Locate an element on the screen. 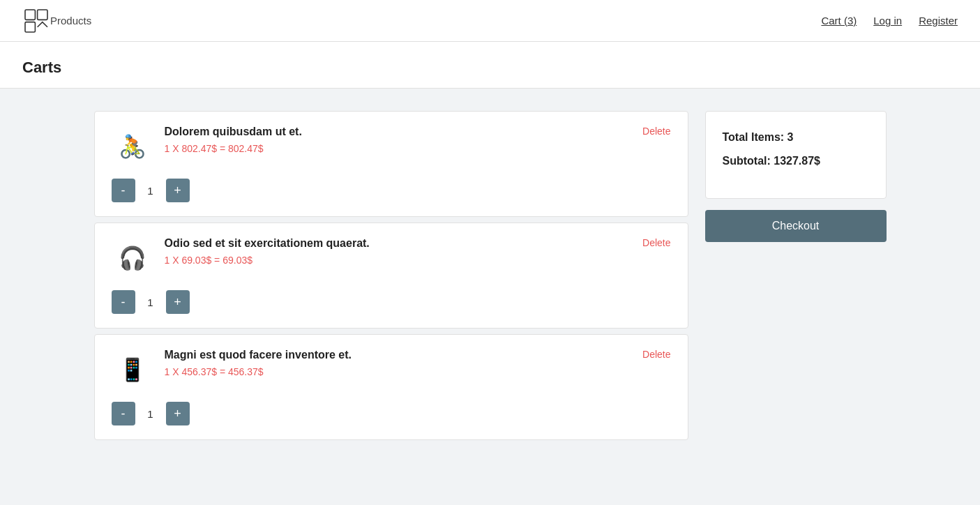 Image resolution: width=980 pixels, height=505 pixels. decrement-button-2: - is located at coordinates (123, 302).